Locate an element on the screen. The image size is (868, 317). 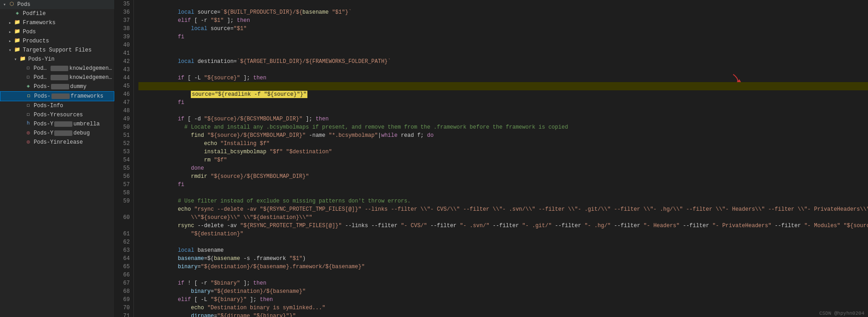
code-line-36: elif [ -r "$1" ]; then is located at coordinates (503, 12).